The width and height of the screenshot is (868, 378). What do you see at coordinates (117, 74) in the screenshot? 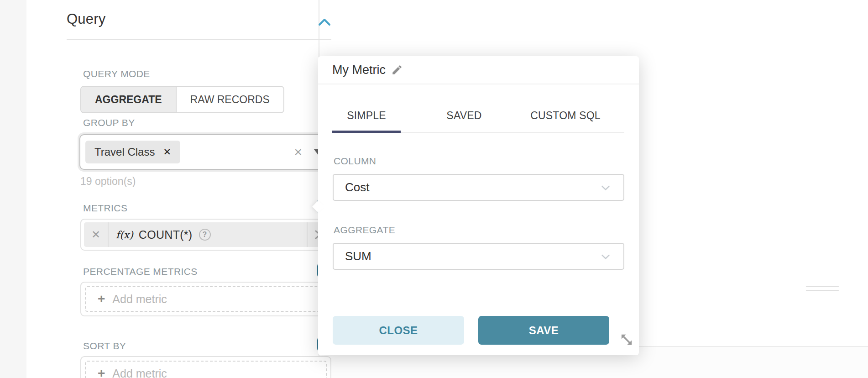
I see `query-mode-label: QUERY MODE` at bounding box center [117, 74].